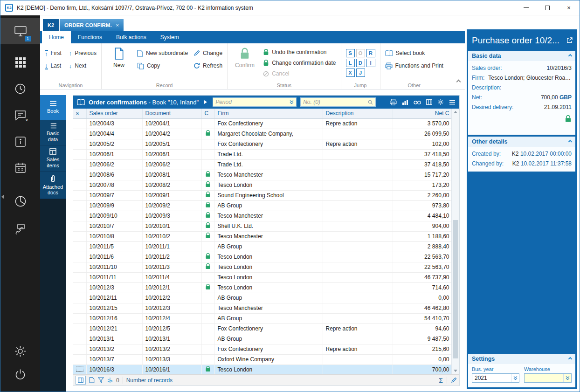  I want to click on col-header-state: s, so click(80, 114).